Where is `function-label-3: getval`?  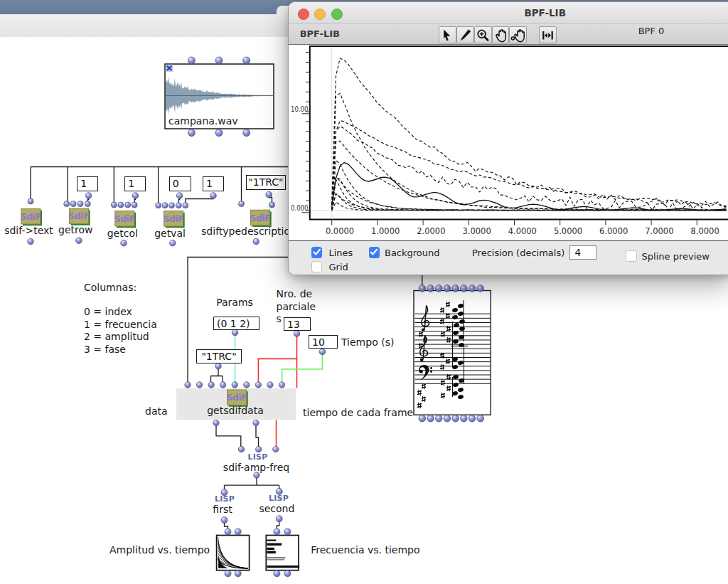
function-label-3: getval is located at coordinates (170, 234).